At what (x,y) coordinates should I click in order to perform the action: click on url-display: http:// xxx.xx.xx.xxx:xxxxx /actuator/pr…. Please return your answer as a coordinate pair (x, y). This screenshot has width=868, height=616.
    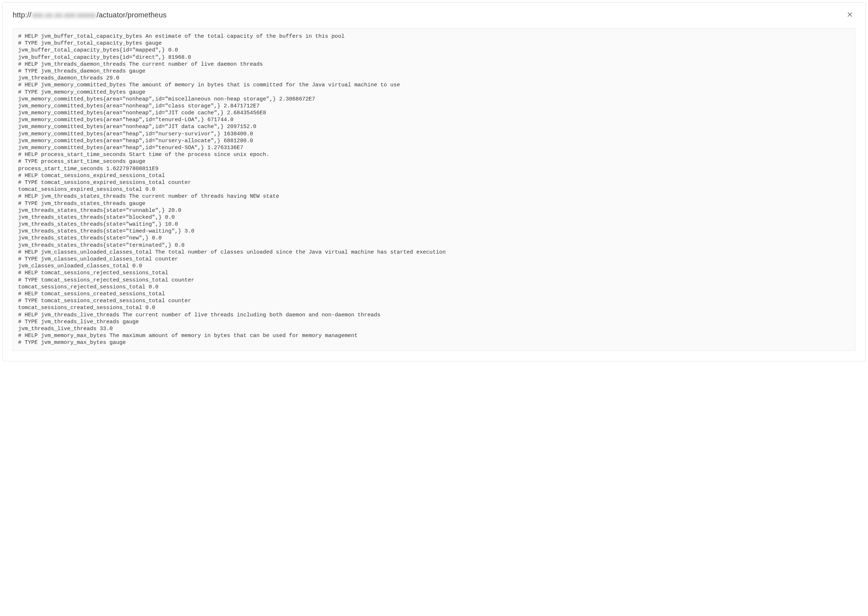
    Looking at the image, I should click on (89, 15).